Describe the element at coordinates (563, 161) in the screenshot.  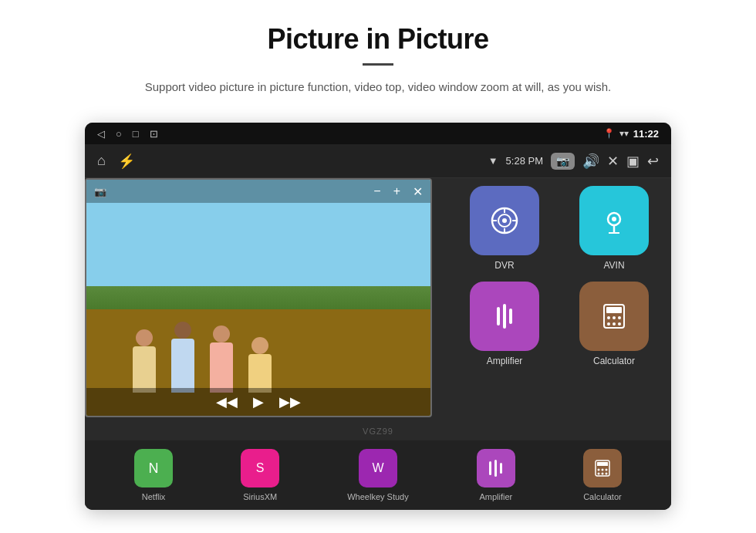
I see `camera-button: 📷` at that location.